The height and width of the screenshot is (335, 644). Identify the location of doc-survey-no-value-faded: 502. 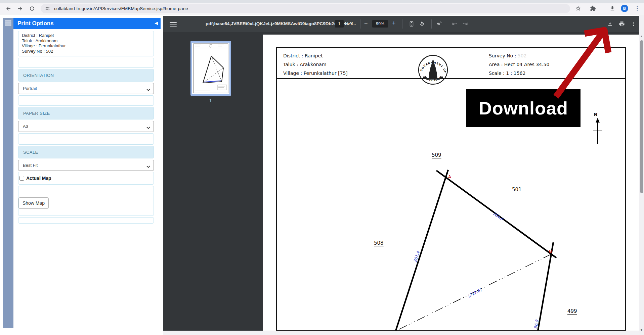
(522, 56).